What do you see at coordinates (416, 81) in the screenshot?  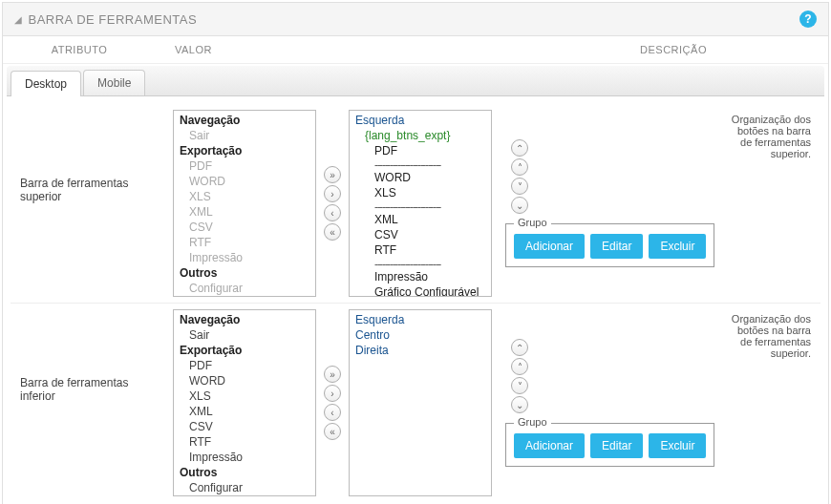 I see `tabbar: Desktop Mobile` at bounding box center [416, 81].